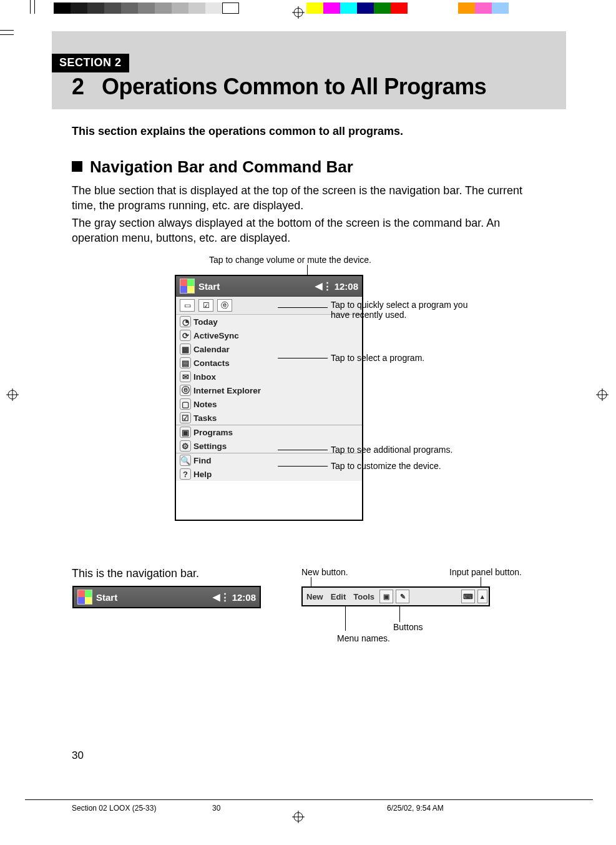 The image size is (616, 845). What do you see at coordinates (386, 466) in the screenshot?
I see `caption-customize: Tap to customize the device.` at bounding box center [386, 466].